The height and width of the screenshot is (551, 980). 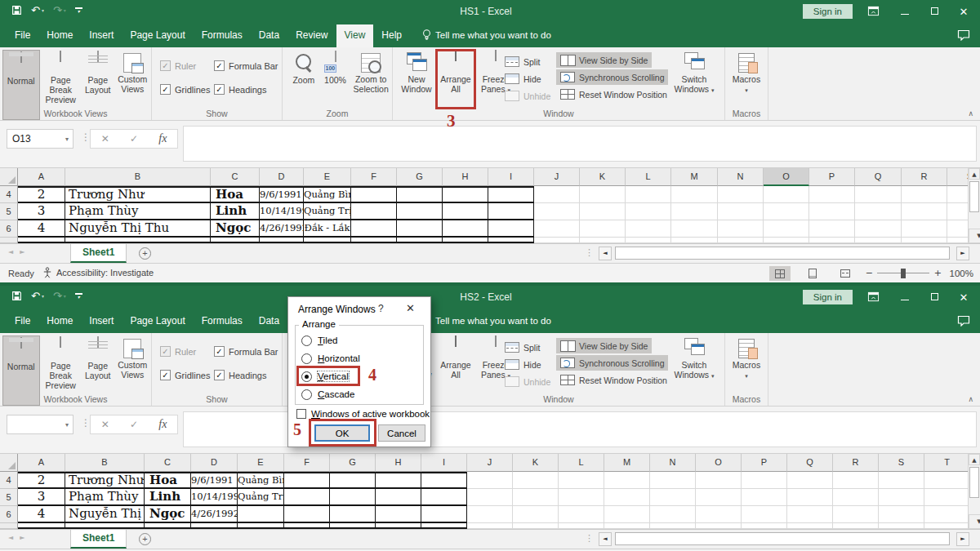 I want to click on cell-G6, so click(x=353, y=514).